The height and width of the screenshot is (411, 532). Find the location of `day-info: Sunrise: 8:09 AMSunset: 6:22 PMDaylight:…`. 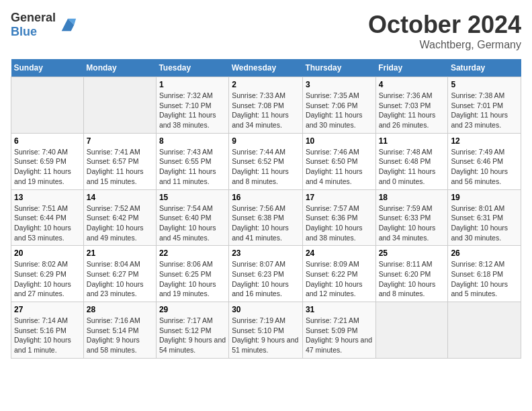

day-info: Sunrise: 8:09 AMSunset: 6:22 PMDaylight:… is located at coordinates (339, 279).